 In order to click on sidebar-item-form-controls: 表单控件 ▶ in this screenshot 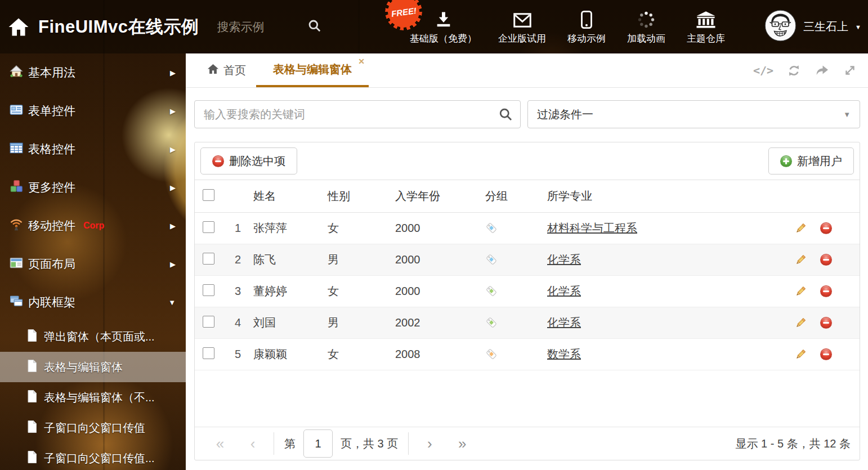, I will do `click(93, 111)`.